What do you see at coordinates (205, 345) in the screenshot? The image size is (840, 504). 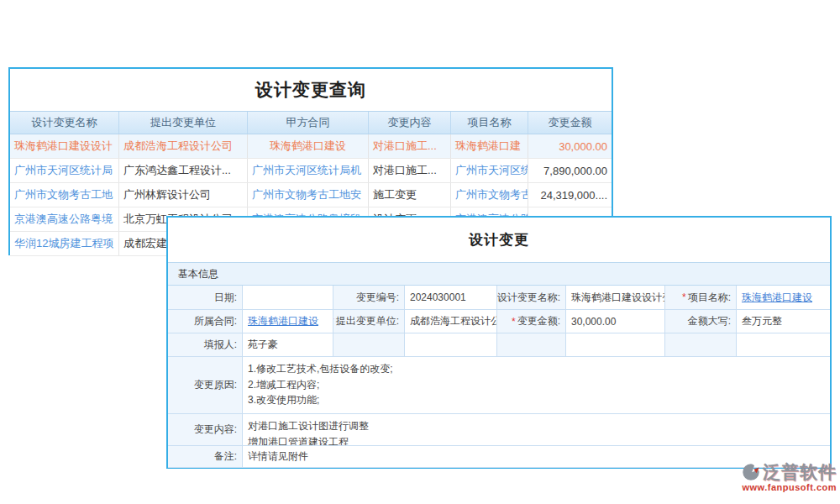 I see `reporter-label: 填报人:` at bounding box center [205, 345].